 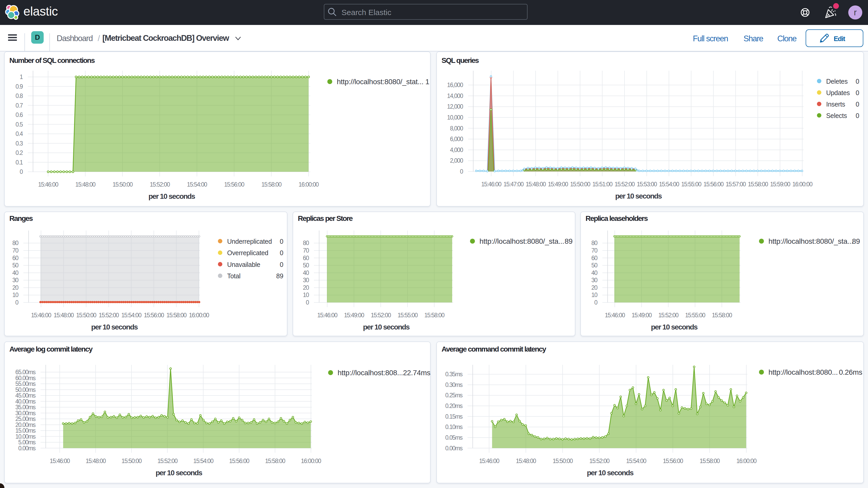 What do you see at coordinates (454, 374) in the screenshot?
I see `svg-text: 0.35ms` at bounding box center [454, 374].